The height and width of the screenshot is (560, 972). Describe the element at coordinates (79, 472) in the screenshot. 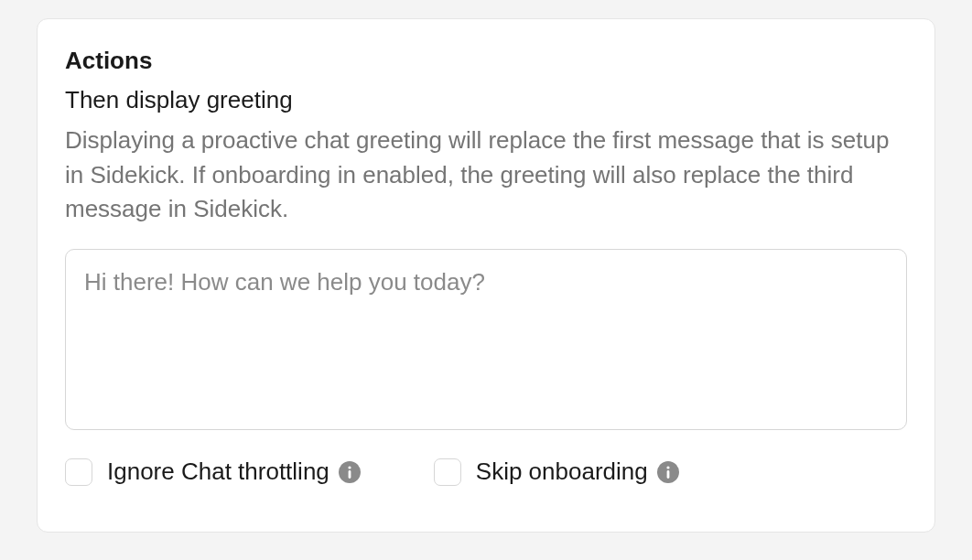

I see `ignore-throttling-checkbox` at that location.